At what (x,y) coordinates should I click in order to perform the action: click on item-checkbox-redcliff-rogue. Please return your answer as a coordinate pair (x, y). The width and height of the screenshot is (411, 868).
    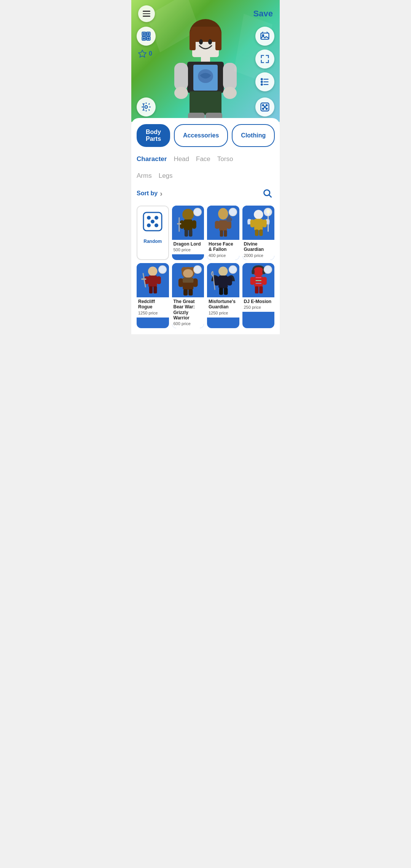
    Looking at the image, I should click on (162, 270).